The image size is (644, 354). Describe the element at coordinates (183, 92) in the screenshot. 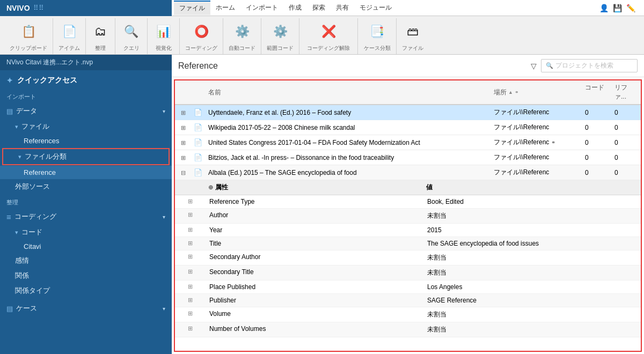

I see `col-expand` at that location.